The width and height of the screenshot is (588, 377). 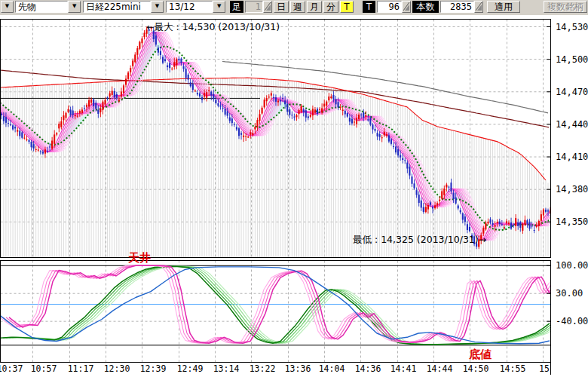 I want to click on max-price-annotation: ←最大 : 14,530 (2013/10/31), so click(x=213, y=27).